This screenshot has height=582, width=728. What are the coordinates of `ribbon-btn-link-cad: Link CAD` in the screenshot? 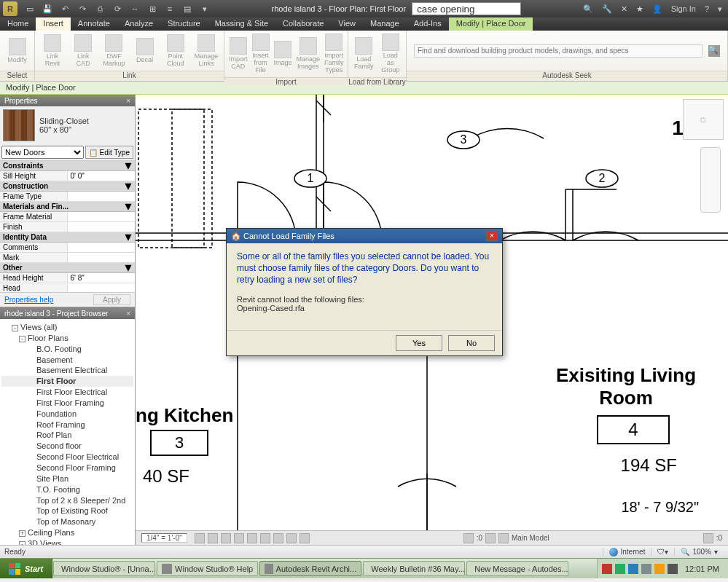 It's located at (83, 51).